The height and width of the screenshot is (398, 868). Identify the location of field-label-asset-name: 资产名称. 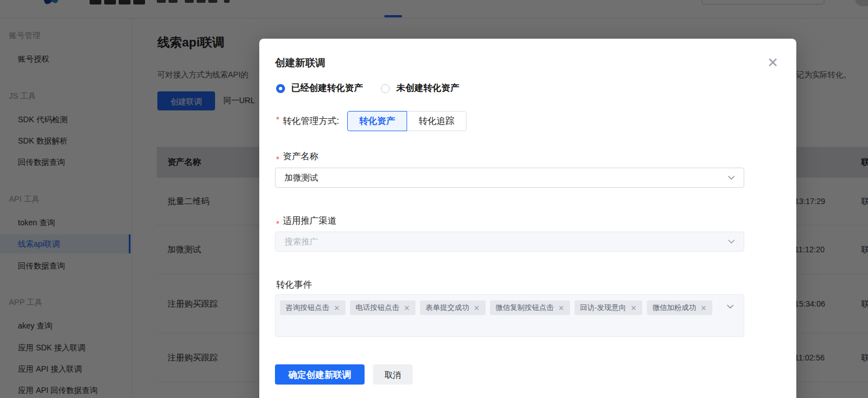
(301, 157).